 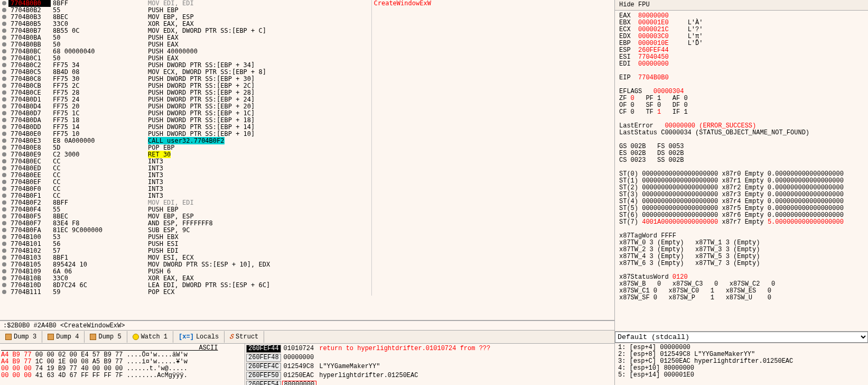 What do you see at coordinates (307, 99) in the screenshot?
I see `disasm-row: 7704B0D1FF75 24PUSH DWORD PTR SS:[EBP + …` at bounding box center [307, 99].